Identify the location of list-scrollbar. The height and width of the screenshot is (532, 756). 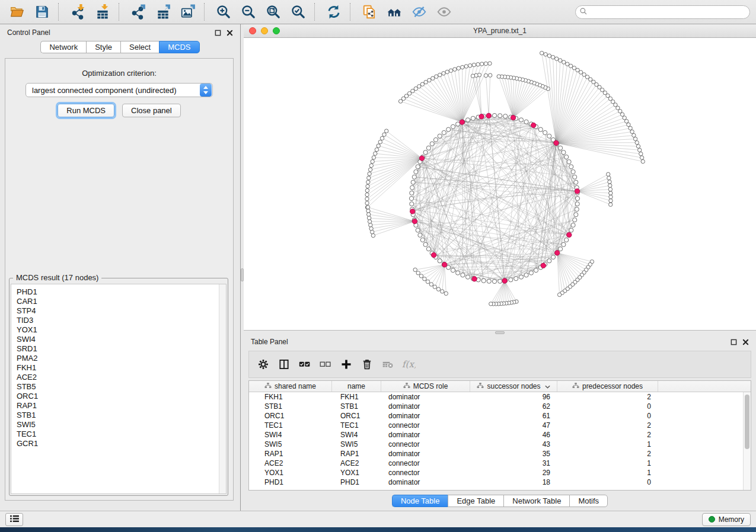
(222, 389).